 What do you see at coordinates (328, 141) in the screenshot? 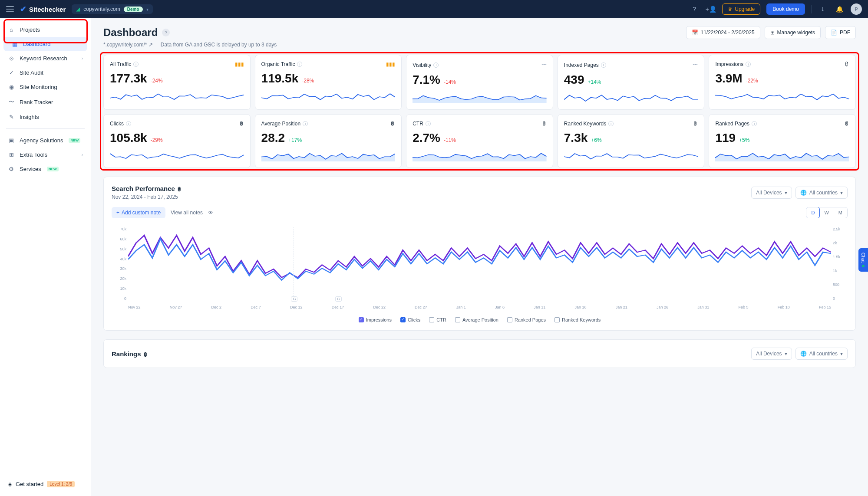
I see `metric-card-average-position: Average Positioni🛢28.2+17%` at bounding box center [328, 141].